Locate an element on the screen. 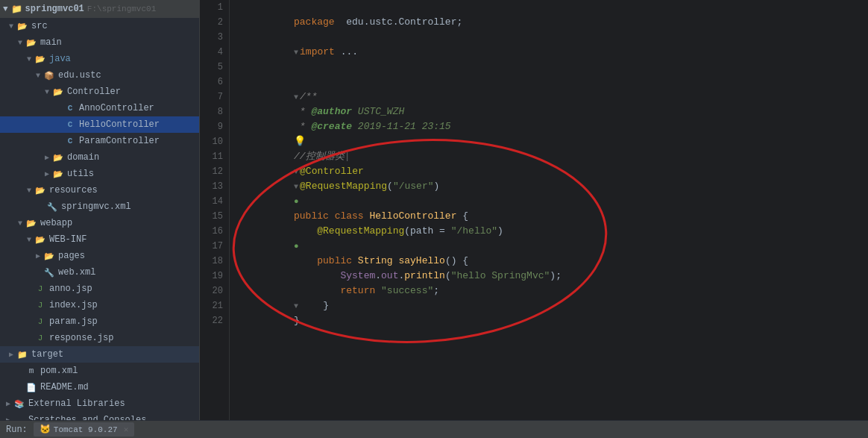  project-name: springmvc01 is located at coordinates (55, 9).